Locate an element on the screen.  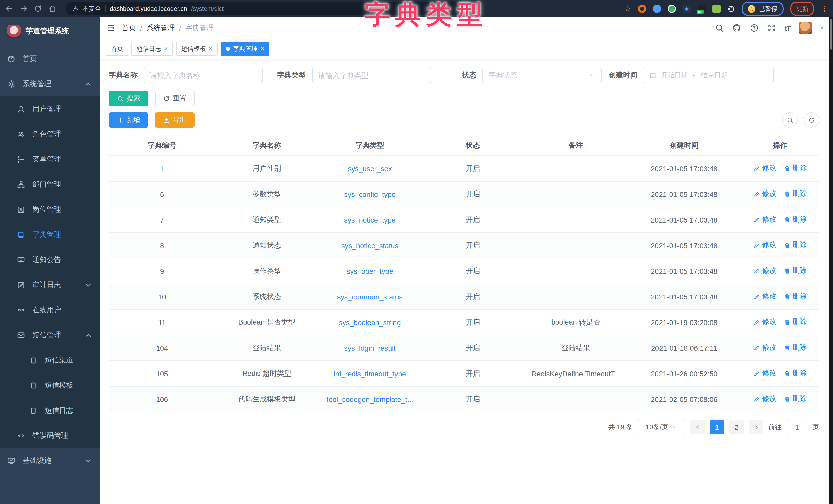
sidebar-item-departments: 部门管理 is located at coordinates (50, 184).